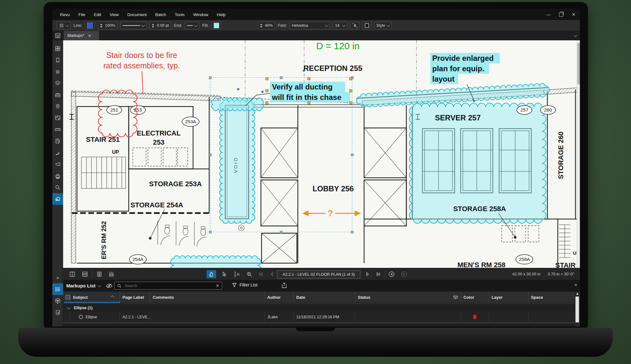 Image resolution: width=631 pixels, height=364 pixels. Describe the element at coordinates (224, 274) in the screenshot. I see `select-cursor-button` at that location.